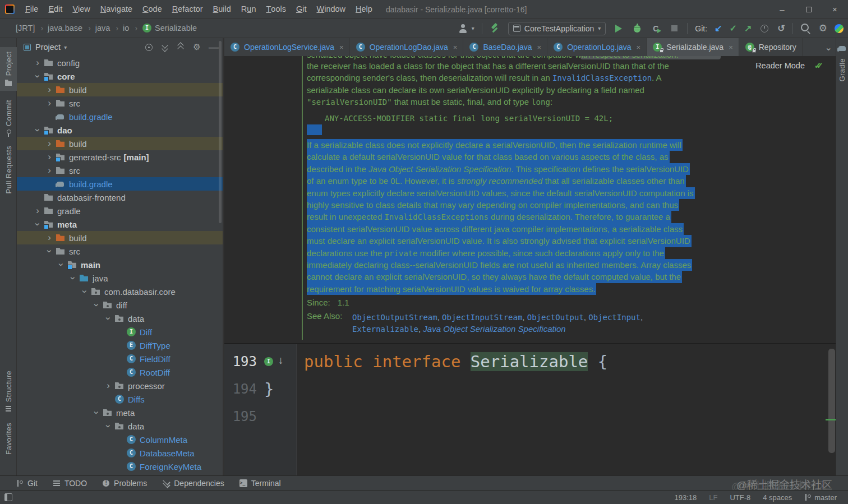  I want to click on hidden-tabs-chevron-icon: ⌄, so click(829, 47).